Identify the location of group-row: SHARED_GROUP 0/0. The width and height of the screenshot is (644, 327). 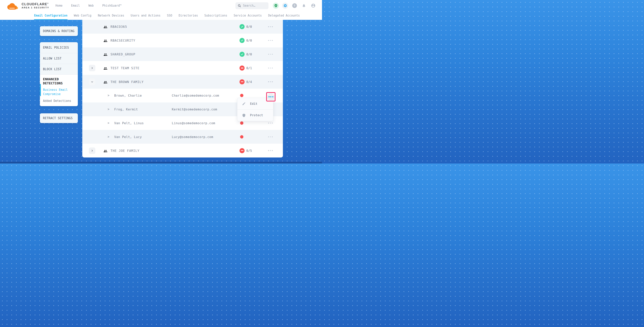
(182, 54).